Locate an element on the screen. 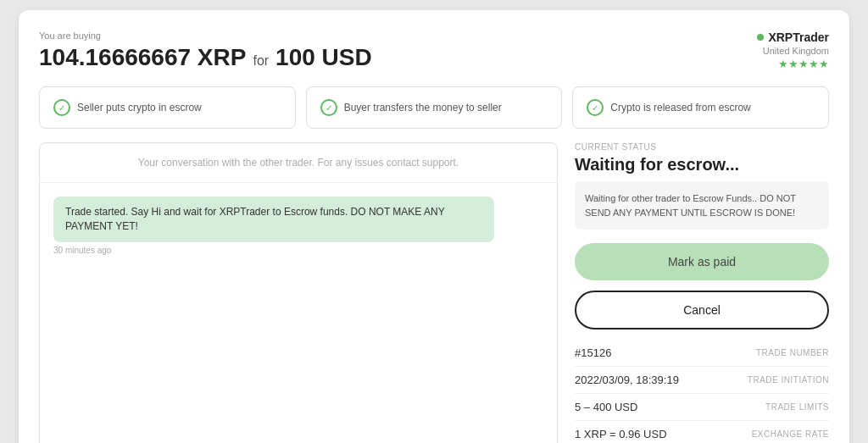  current-status-label: CURRENT STATUS is located at coordinates (702, 147).